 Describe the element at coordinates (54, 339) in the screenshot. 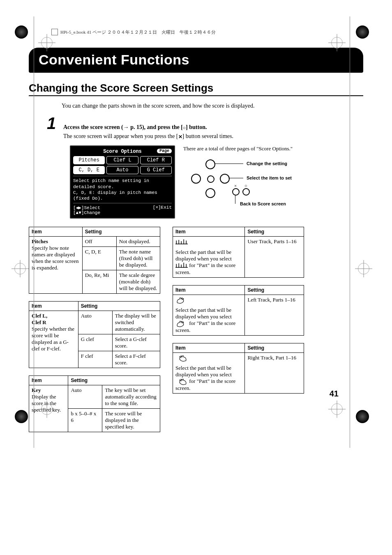

I see `item-cell: Clef L, Clef RSpecify whether the score …` at that location.